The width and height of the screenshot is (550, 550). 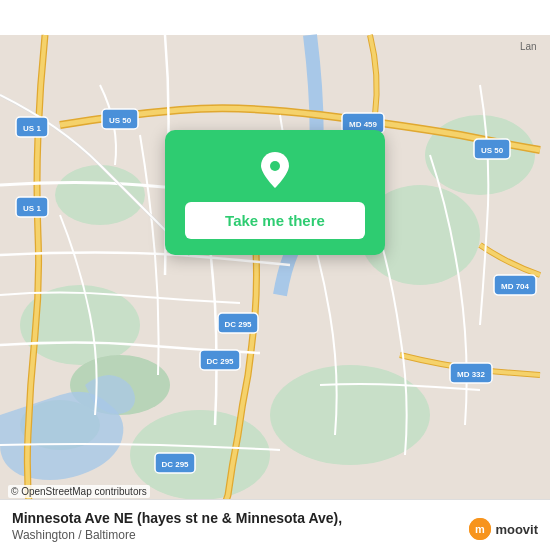 I want to click on osm-attribution: © OpenStreetMap contributors, so click(x=79, y=492).